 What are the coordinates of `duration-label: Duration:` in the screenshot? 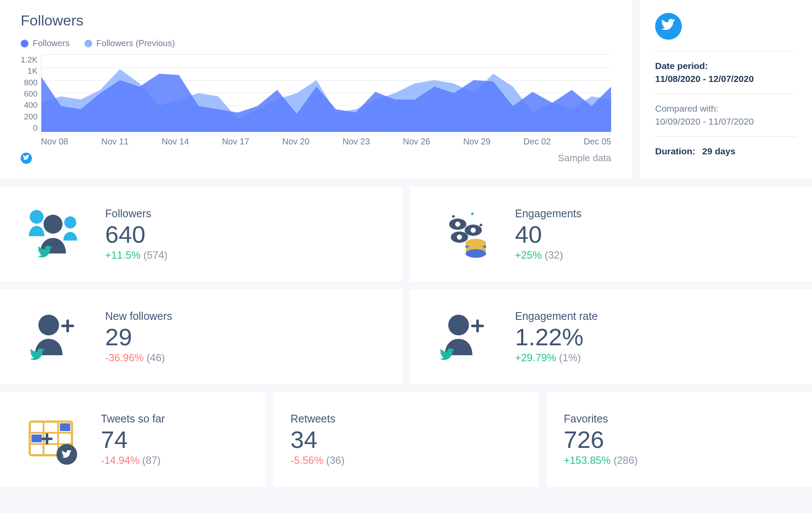 It's located at (675, 151).